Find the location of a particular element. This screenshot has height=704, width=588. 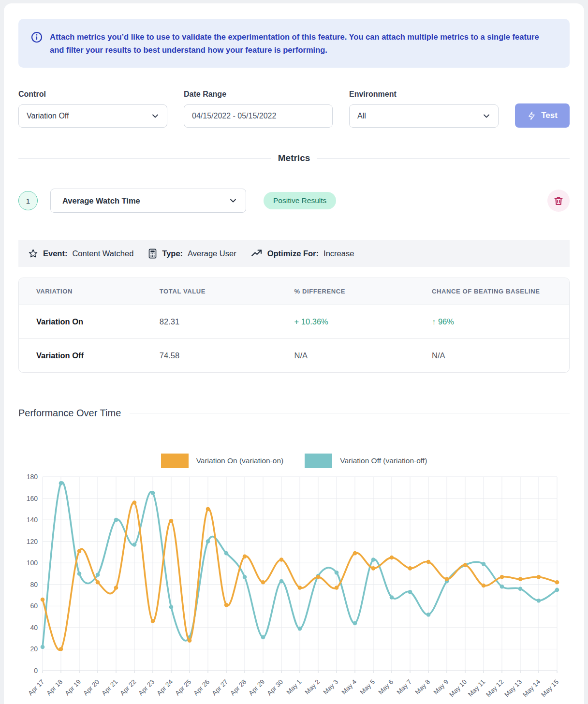

control-value: Variation Off is located at coordinates (47, 116).